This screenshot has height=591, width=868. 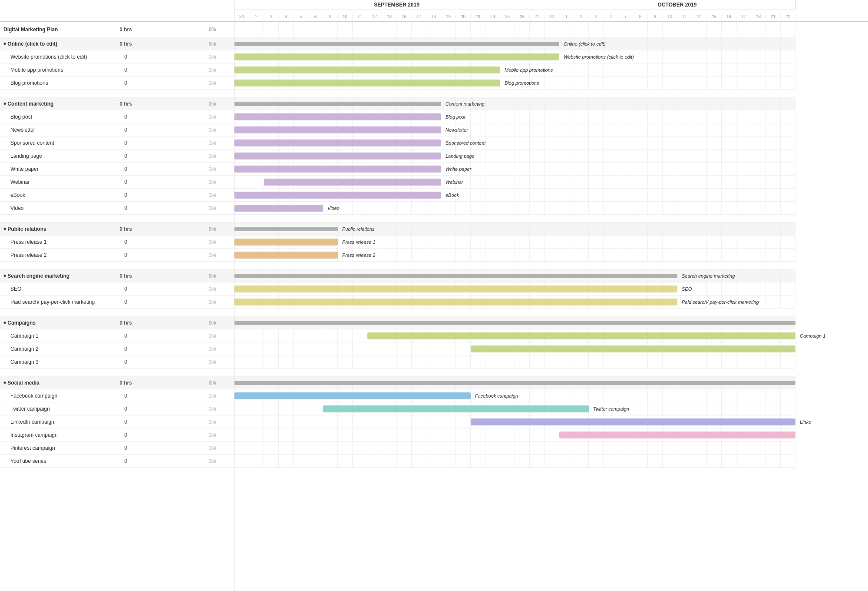 What do you see at coordinates (581, 336) in the screenshot?
I see `gantt-bar: Campaign 1` at bounding box center [581, 336].